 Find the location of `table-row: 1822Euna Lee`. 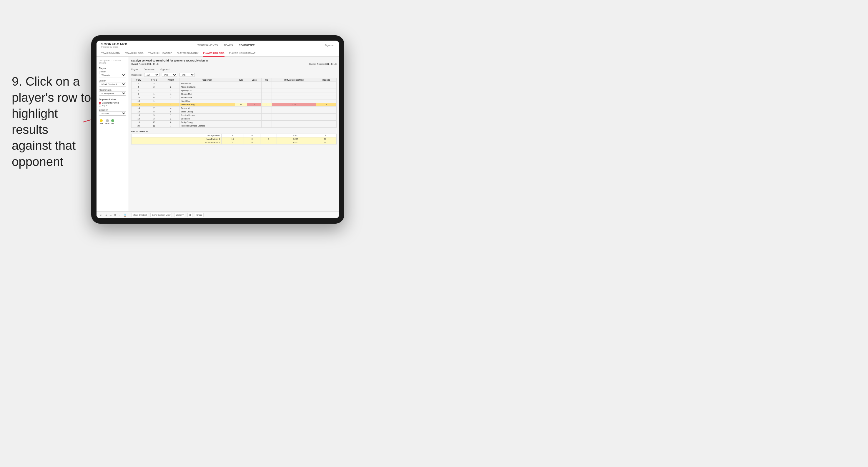

table-row: 1822Euna Lee is located at coordinates (234, 119).